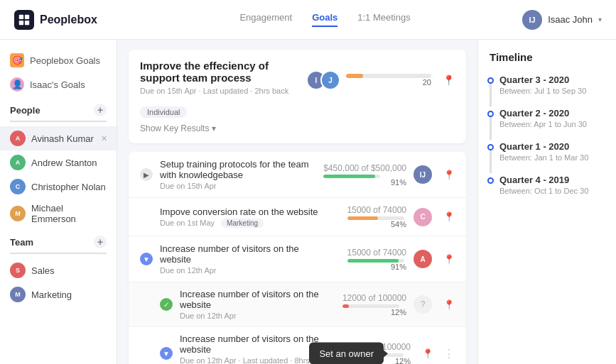 Image resolution: width=616 pixels, height=364 pixels. What do you see at coordinates (297, 175) in the screenshot?
I see `kr-row: ▶ Setup training protocols for the team …` at bounding box center [297, 175].